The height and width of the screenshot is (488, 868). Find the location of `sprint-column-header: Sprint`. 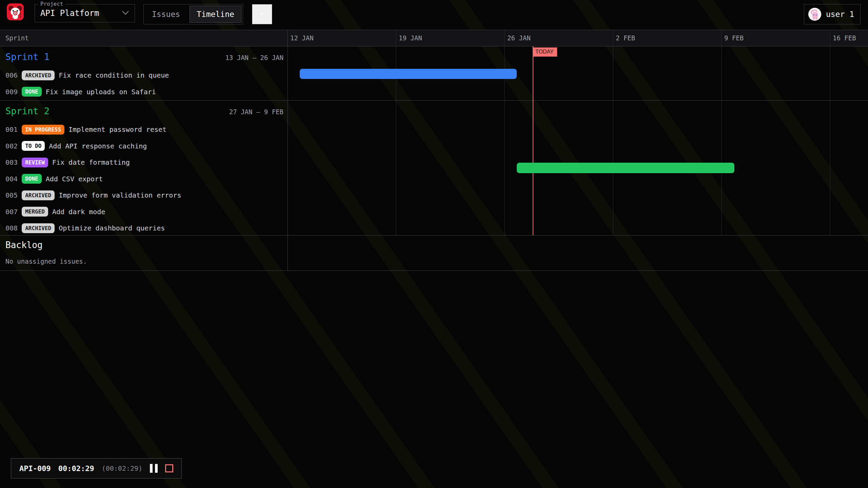

sprint-column-header: Sprint is located at coordinates (17, 38).